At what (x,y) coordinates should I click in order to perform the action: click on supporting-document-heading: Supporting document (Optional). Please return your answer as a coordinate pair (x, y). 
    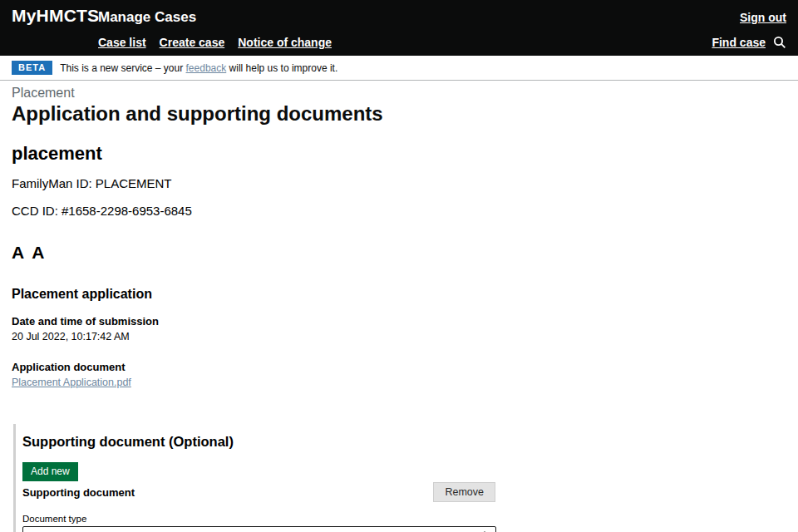
    Looking at the image, I should click on (259, 442).